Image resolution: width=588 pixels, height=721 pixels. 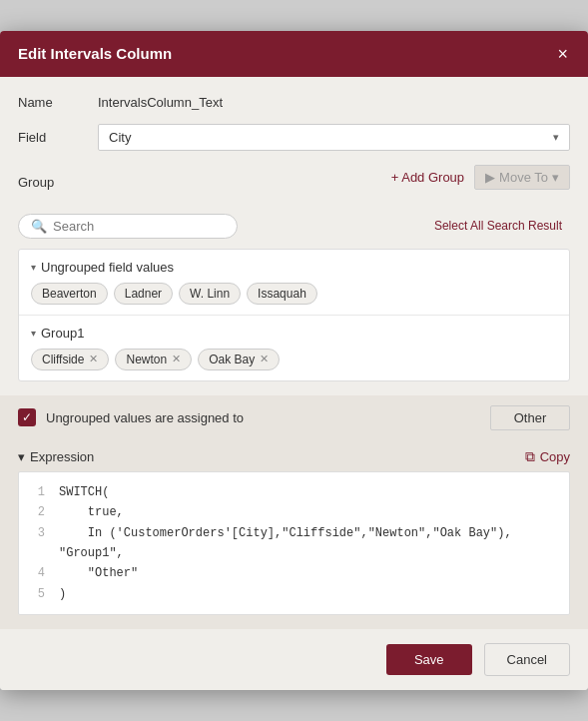 I want to click on cancel-button: Cancel, so click(x=527, y=659).